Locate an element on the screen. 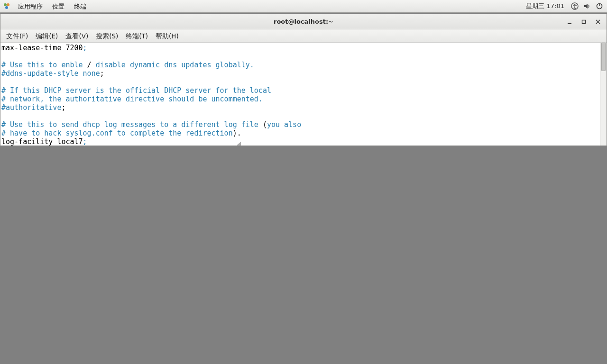 The height and width of the screenshot is (364, 607). maximize-button is located at coordinates (584, 22).